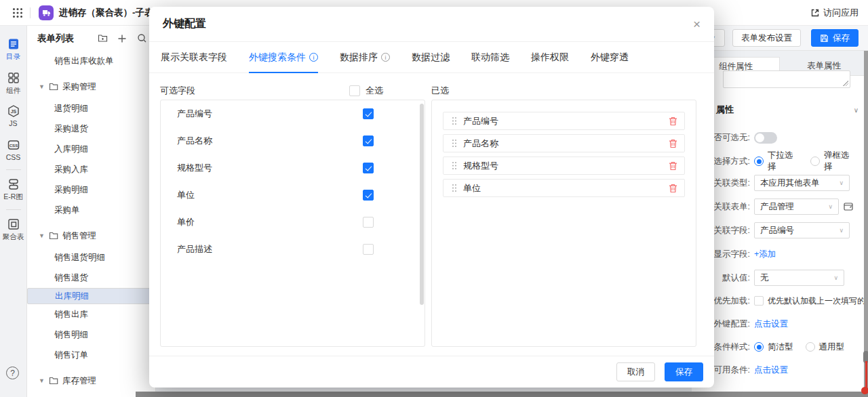 The image size is (868, 397). I want to click on open-form-icon, so click(848, 207).